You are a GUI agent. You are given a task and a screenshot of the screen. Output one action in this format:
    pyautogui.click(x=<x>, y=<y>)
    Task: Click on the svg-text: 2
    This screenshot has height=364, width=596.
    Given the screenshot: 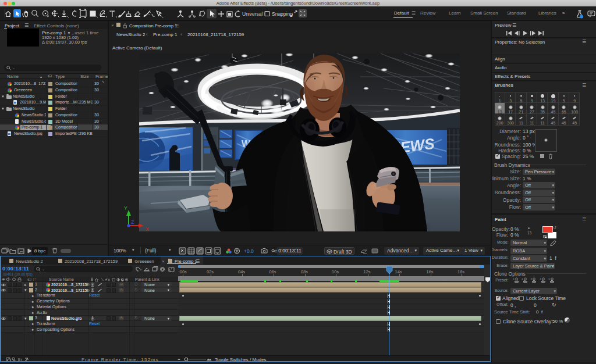 What is the action you would take?
    pyautogui.click(x=523, y=279)
    